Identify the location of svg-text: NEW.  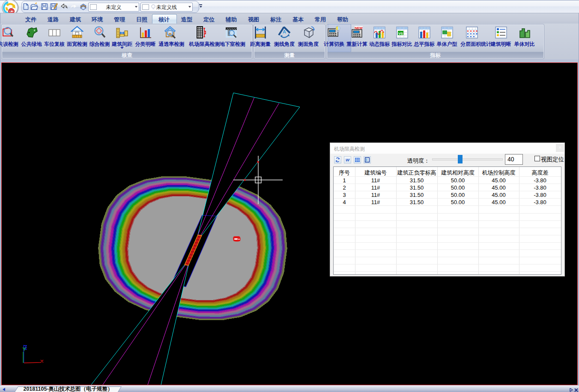
(359, 28).